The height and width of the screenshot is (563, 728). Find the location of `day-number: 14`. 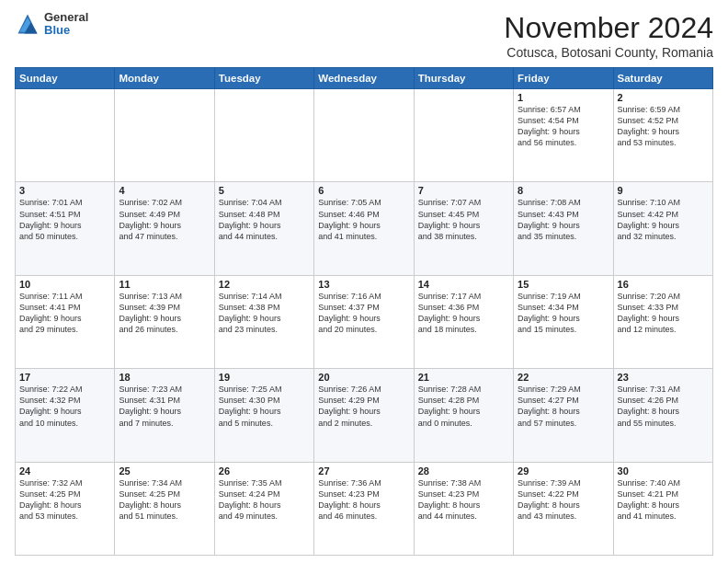

day-number: 14 is located at coordinates (463, 284).